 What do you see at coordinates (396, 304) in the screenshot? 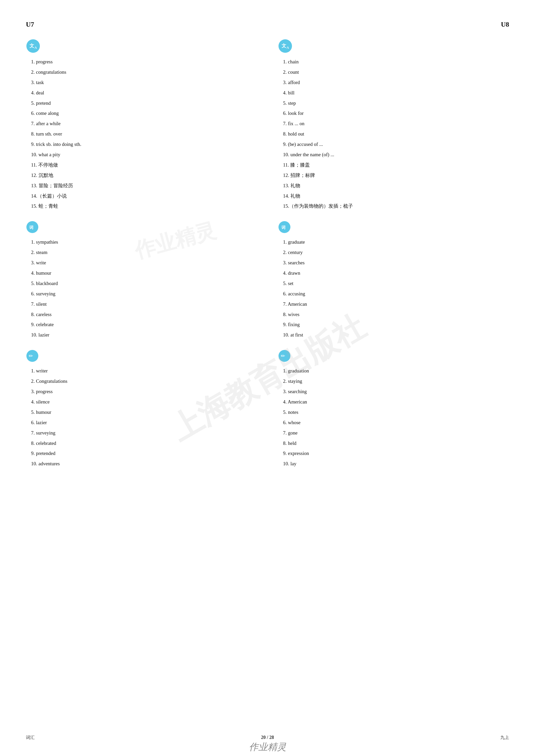
I see `list-item: 7. American` at bounding box center [396, 304].